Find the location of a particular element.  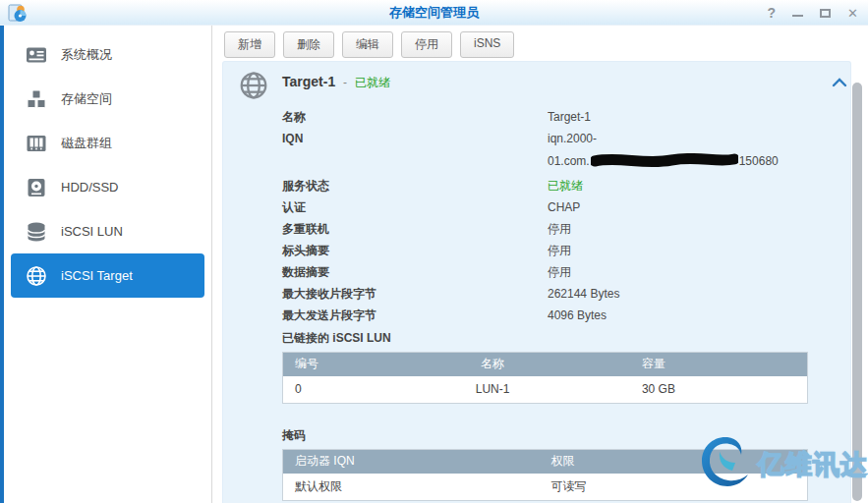

hdd-ssd-icon is located at coordinates (36, 188).